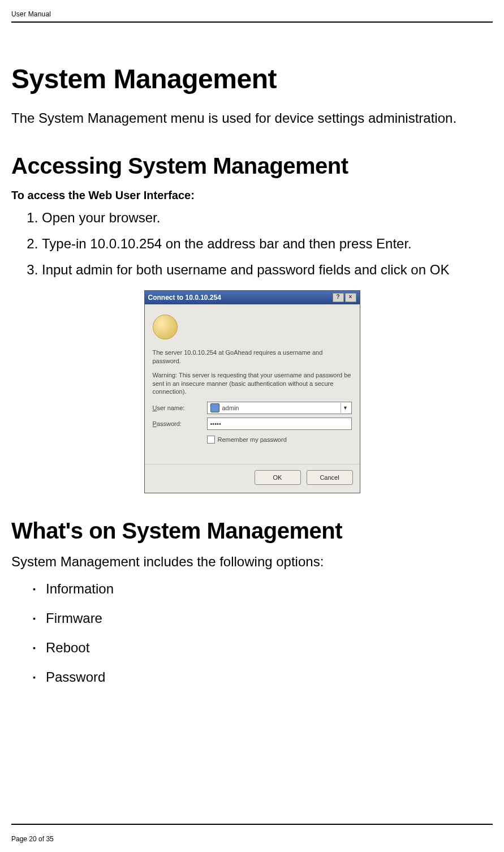 Image resolution: width=504 pixels, height=852 pixels. Describe the element at coordinates (252, 562) in the screenshot. I see `intro-paragraph-2: System Management includes the following…` at that location.